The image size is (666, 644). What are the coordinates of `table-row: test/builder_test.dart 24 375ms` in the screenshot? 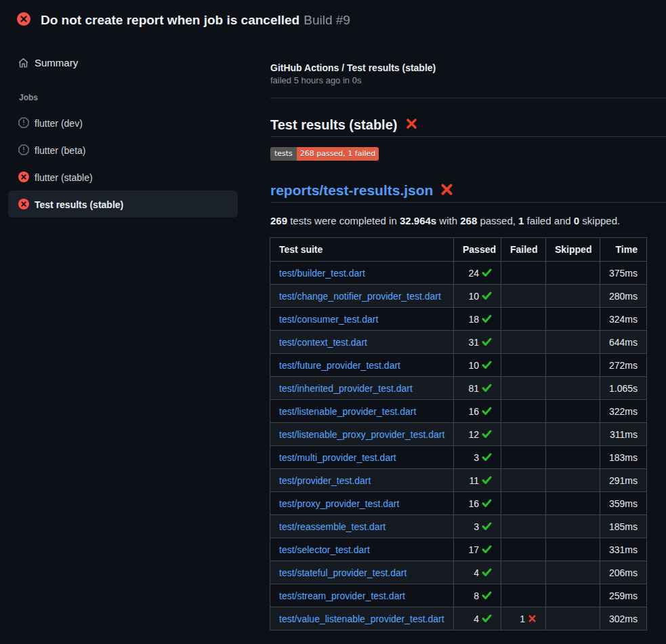 It's located at (459, 273).